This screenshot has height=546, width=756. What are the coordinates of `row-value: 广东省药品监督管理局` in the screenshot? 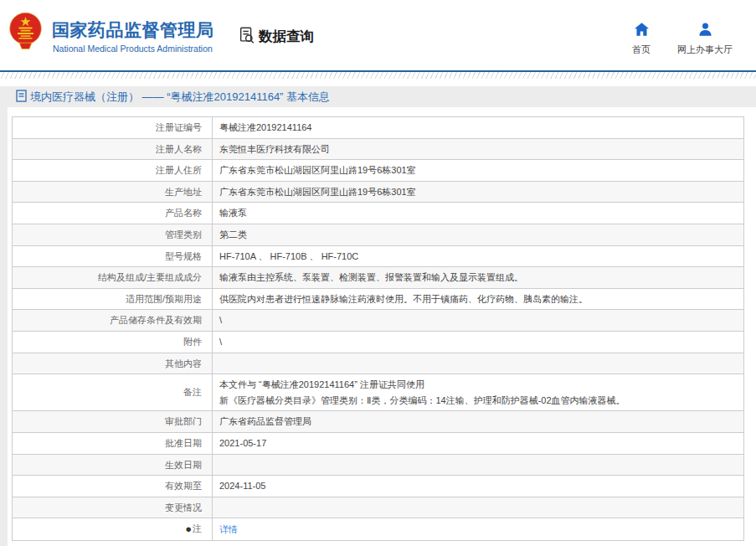 It's located at (479, 422).